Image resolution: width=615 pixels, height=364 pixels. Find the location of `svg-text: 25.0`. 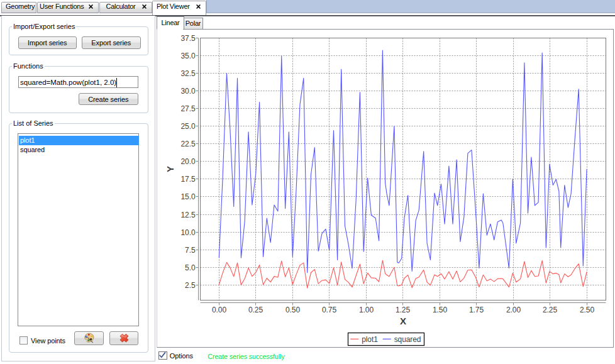

svg-text: 25.0 is located at coordinates (189, 126).